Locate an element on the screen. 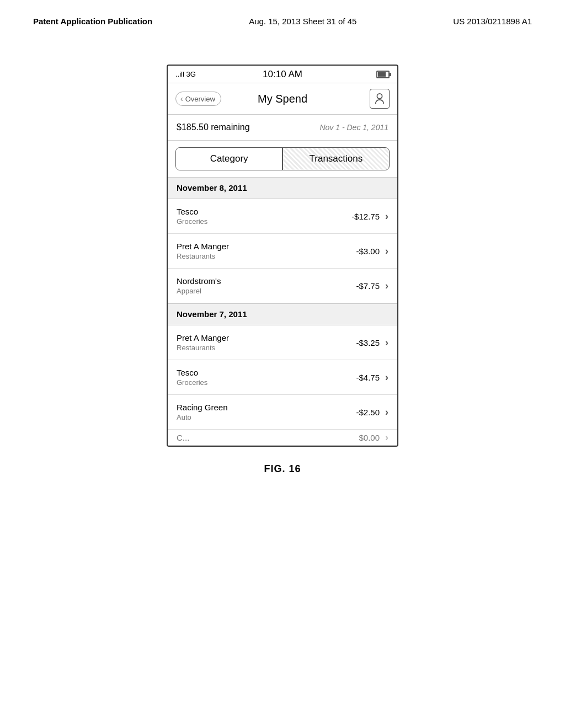 The height and width of the screenshot is (728, 565). transactions-tab: Transactions is located at coordinates (336, 159).